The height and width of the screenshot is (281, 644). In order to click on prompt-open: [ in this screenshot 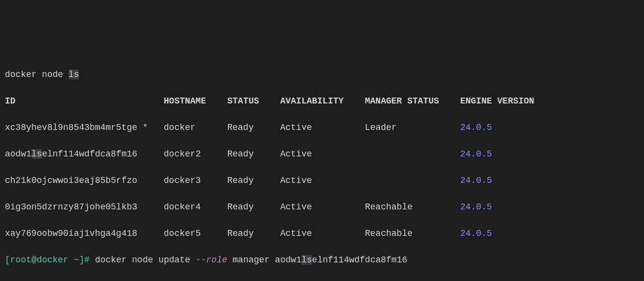, I will do `click(8, 260)`.